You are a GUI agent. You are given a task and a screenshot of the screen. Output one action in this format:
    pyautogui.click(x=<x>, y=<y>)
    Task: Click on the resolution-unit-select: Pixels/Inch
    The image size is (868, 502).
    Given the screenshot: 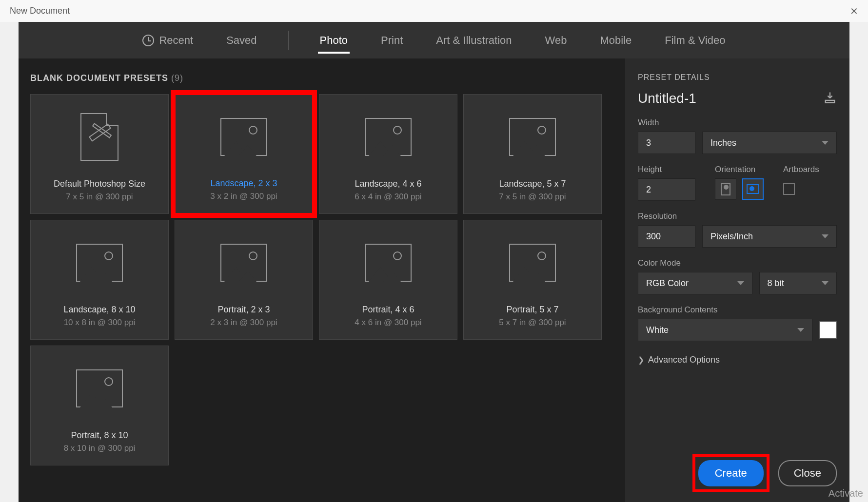 What is the action you would take?
    pyautogui.click(x=769, y=236)
    